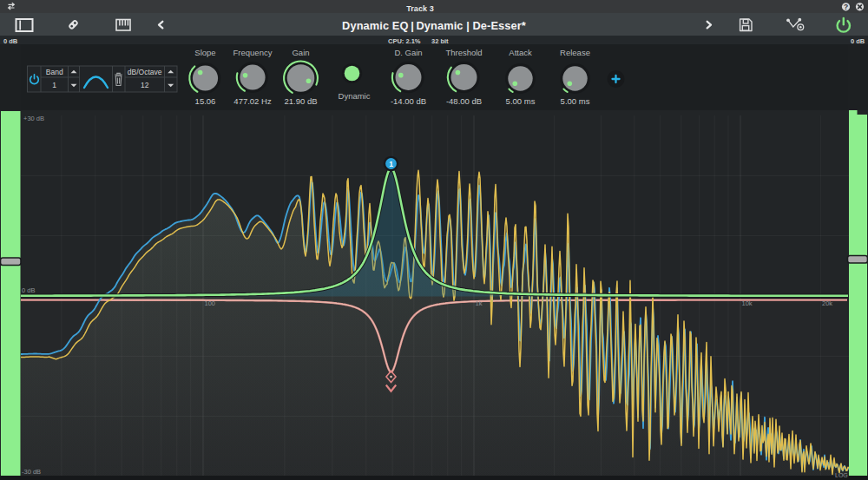 The height and width of the screenshot is (480, 868). I want to click on svg-text: dB/Octave, so click(145, 72).